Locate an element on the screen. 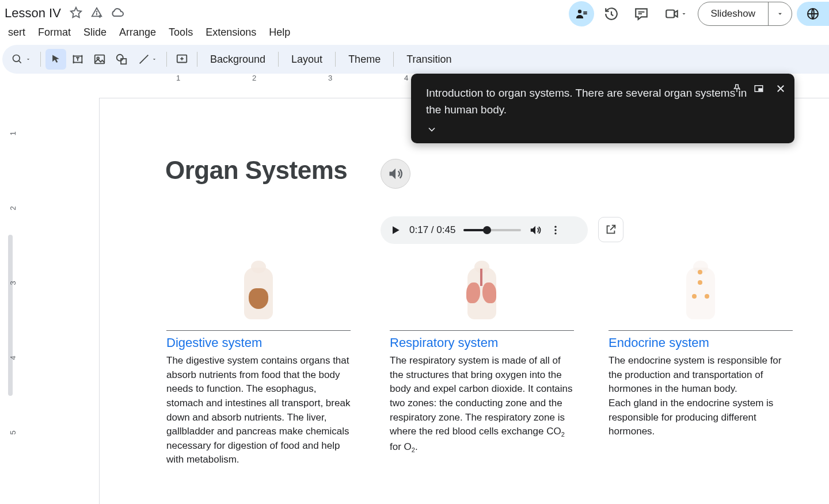 The image size is (829, 504). caption-overlay: Introduction to organ systems. There are… is located at coordinates (603, 108).